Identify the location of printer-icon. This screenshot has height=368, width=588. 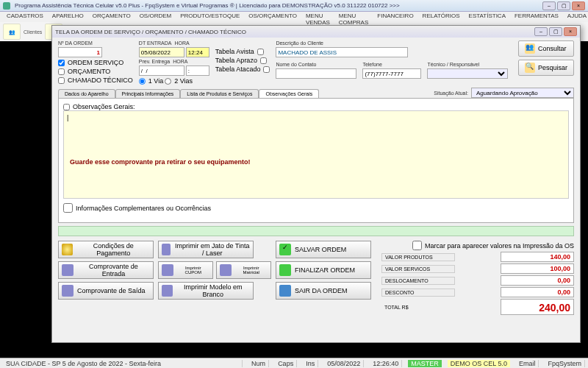
(166, 250).